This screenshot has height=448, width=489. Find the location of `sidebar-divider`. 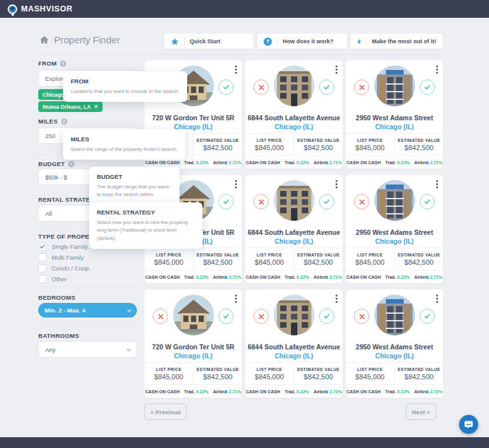

sidebar-divider is located at coordinates (88, 286).